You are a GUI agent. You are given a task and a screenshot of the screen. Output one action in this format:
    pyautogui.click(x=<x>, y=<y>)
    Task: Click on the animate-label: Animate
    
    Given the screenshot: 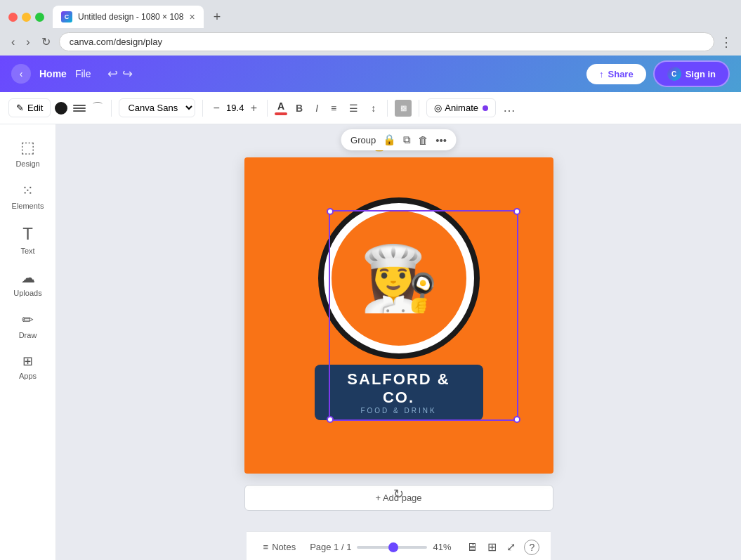 What is the action you would take?
    pyautogui.click(x=461, y=108)
    